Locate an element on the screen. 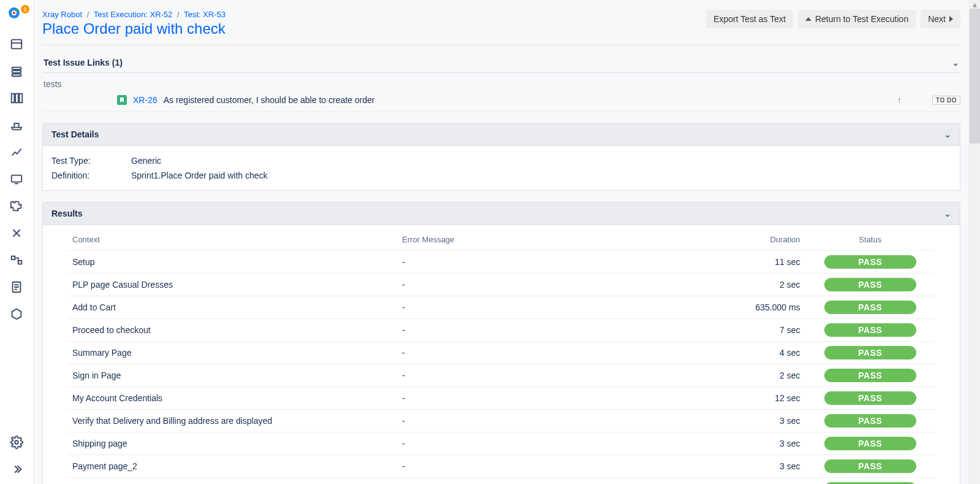 Image resolution: width=980 pixels, height=484 pixels. cell-context: Sign in Page is located at coordinates (232, 375).